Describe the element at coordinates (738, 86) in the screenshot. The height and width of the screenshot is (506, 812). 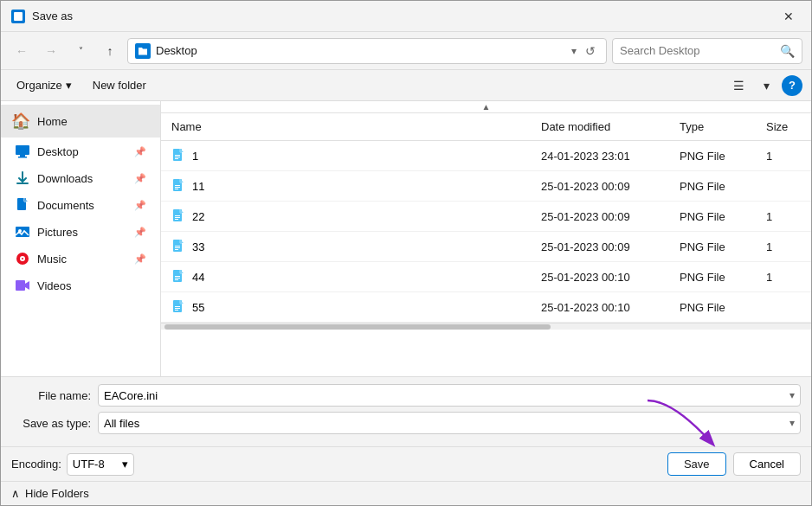
I see `view-toggle-button: ☰` at that location.